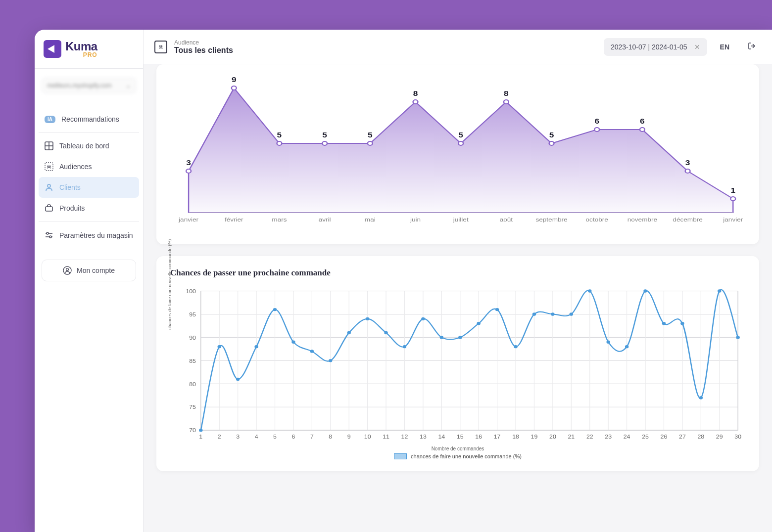  I want to click on svg-text: 3, so click(189, 163).